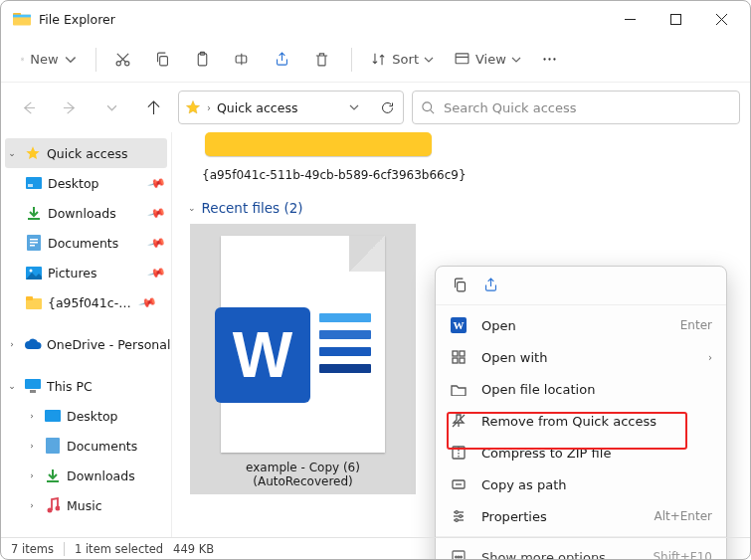 The width and height of the screenshot is (751, 560). I want to click on more-button, so click(551, 60).